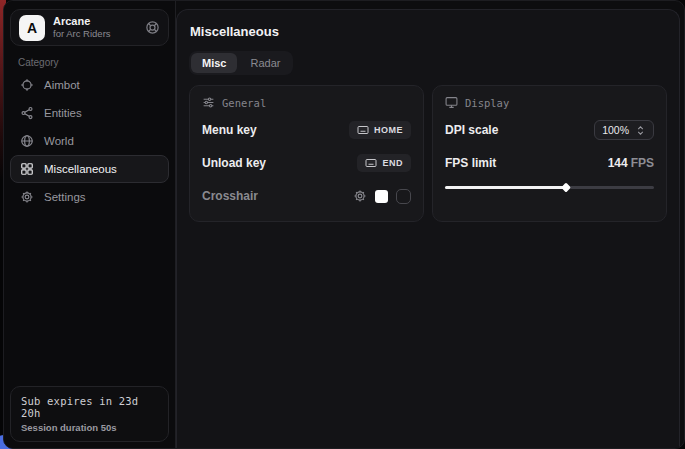 Image resolution: width=685 pixels, height=449 pixels. I want to click on entities-icon, so click(27, 113).